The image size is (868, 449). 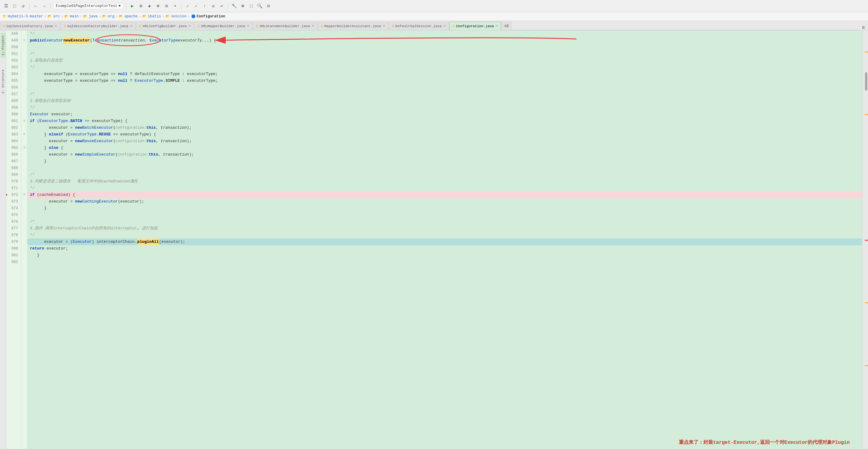 What do you see at coordinates (445, 195) in the screenshot?
I see `code-line-672: if (cacheEnabled) {` at bounding box center [445, 195].